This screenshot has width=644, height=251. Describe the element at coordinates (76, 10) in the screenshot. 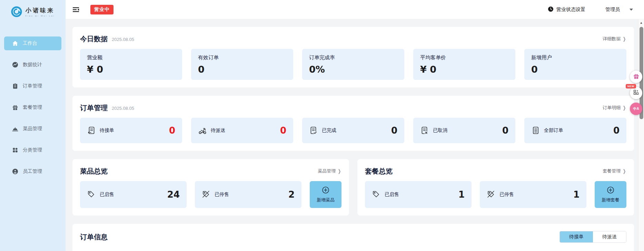

I see `sidebar-collapse-icon` at that location.